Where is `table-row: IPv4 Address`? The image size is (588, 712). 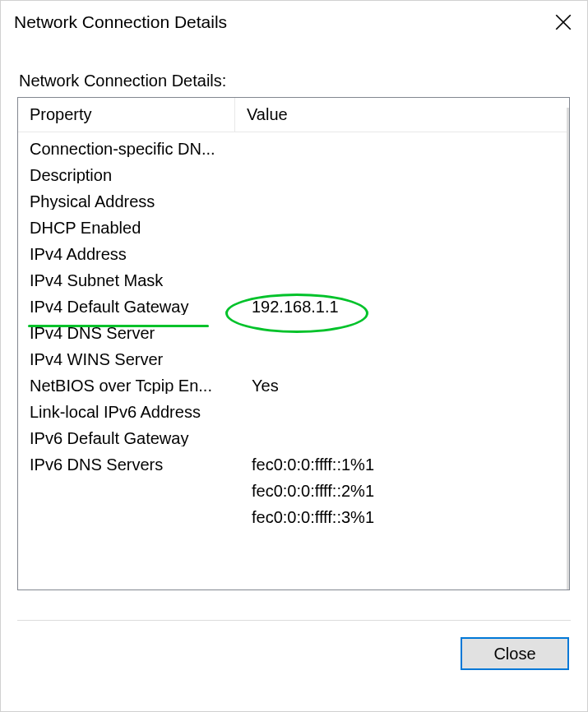 table-row: IPv4 Address is located at coordinates (294, 254).